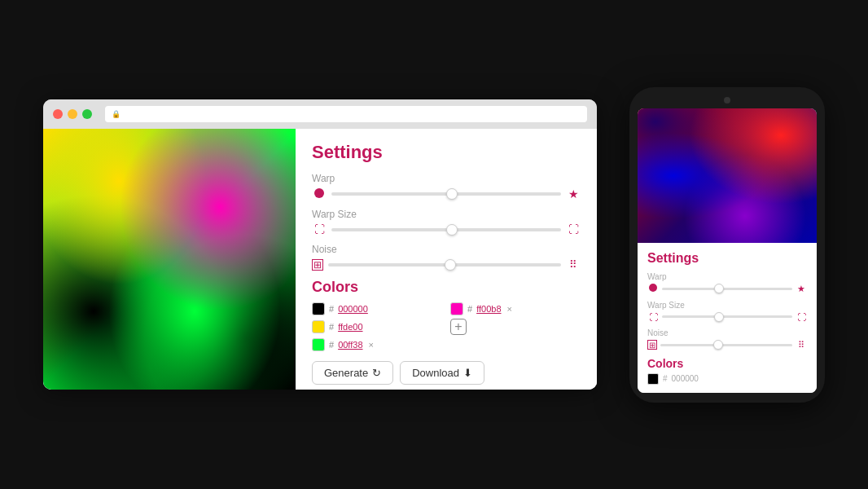 The width and height of the screenshot is (868, 489). Describe the element at coordinates (727, 251) in the screenshot. I see `phone-screen: Settings Warp ★ Warp Size ⛶` at that location.